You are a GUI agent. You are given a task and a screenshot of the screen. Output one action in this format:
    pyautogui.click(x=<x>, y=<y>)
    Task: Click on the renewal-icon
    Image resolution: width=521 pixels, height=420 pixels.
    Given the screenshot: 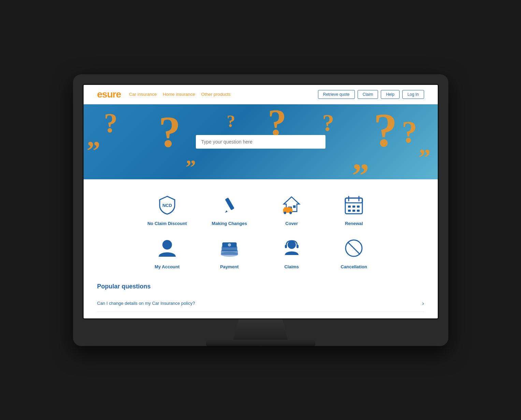 What is the action you would take?
    pyautogui.click(x=354, y=205)
    